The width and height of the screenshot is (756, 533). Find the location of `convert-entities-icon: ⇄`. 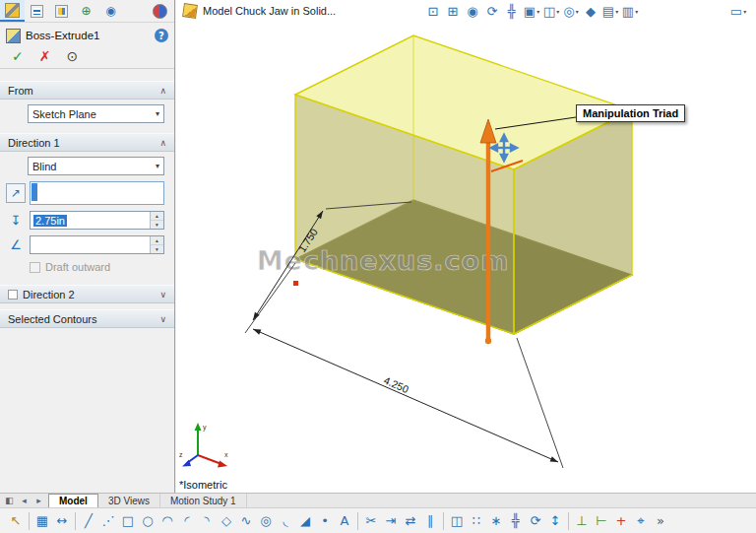

convert-entities-icon: ⇄ is located at coordinates (410, 521).